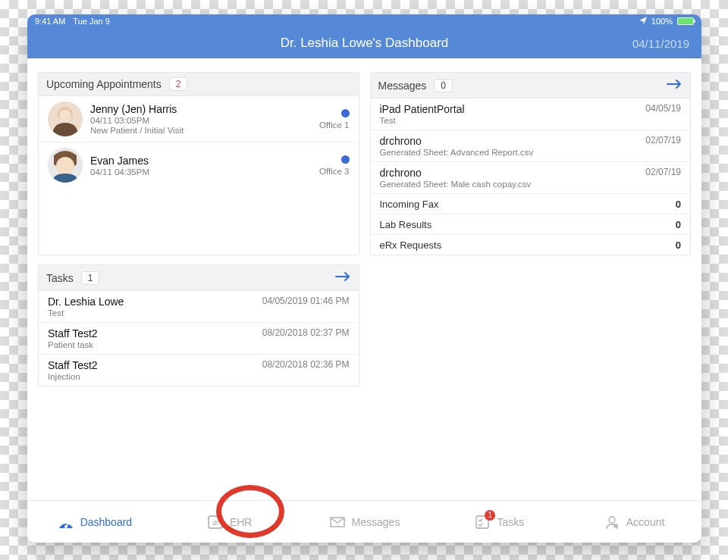 This screenshot has width=728, height=560. Describe the element at coordinates (199, 120) in the screenshot. I see `appointment-row: Jenny (Jen) Harris 04/11 03:05PM New Pat…` at that location.